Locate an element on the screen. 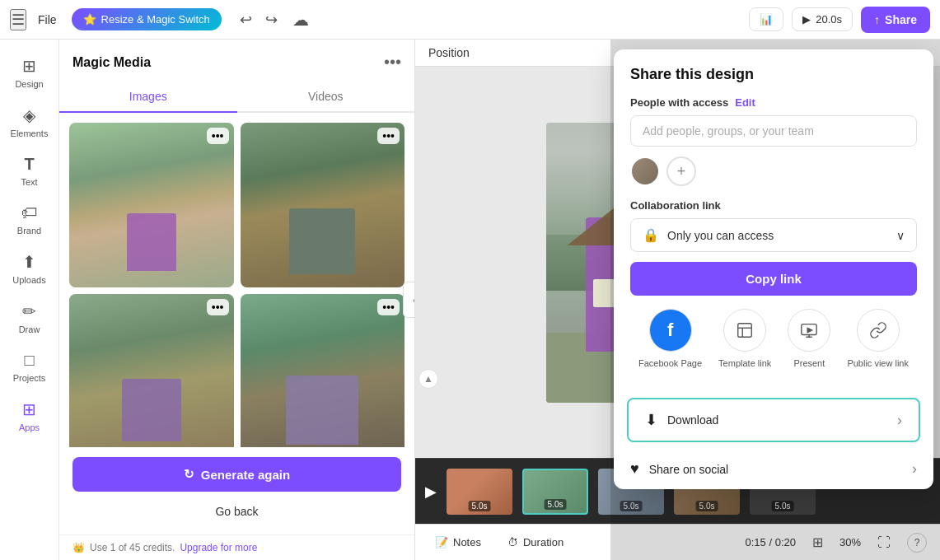 Image resolution: width=940 pixels, height=560 pixels. image-menu-2: ••• is located at coordinates (389, 136).